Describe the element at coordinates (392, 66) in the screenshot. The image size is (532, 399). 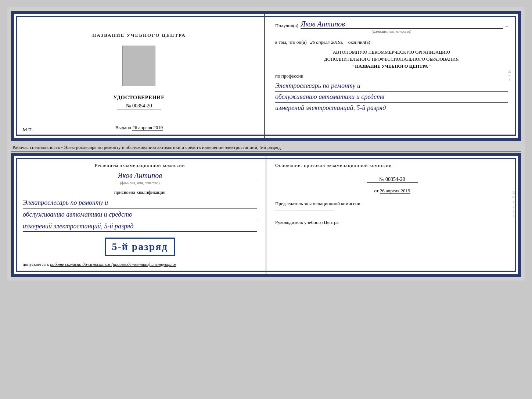
I see `org-name: " НАЗВАНИЕ УЧЕБНОГО ЦЕНТРА "` at that location.